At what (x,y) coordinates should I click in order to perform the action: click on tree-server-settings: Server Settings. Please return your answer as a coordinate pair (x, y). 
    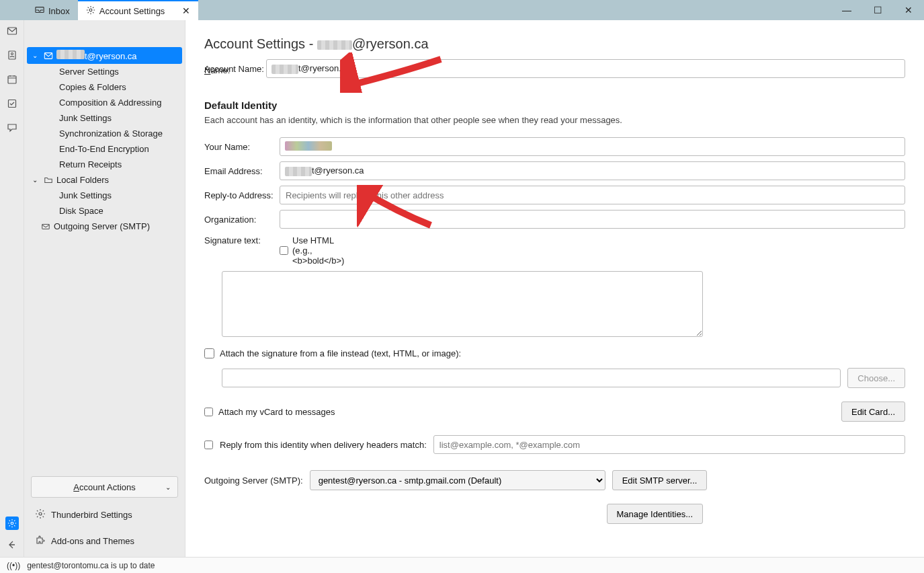
    Looking at the image, I should click on (105, 71).